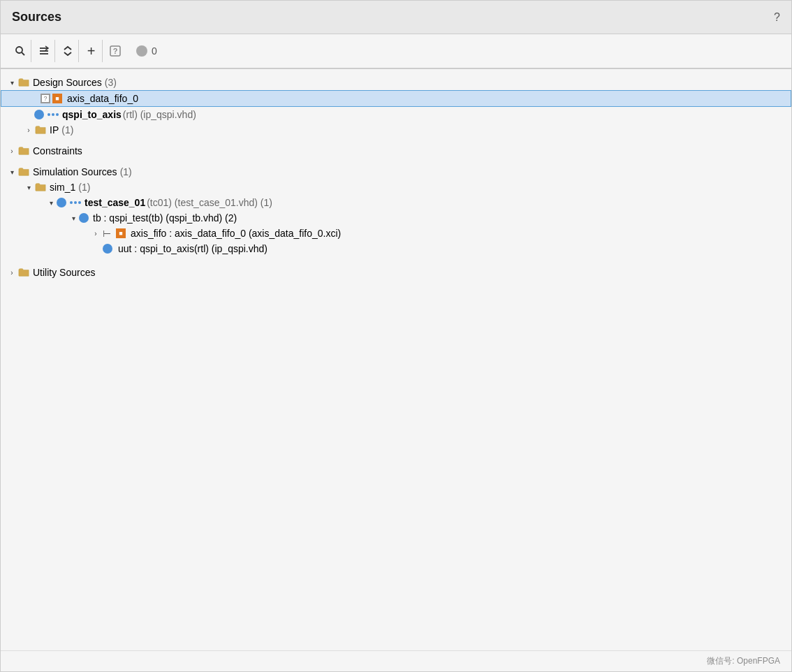 The height and width of the screenshot is (672, 792). What do you see at coordinates (165, 218) in the screenshot?
I see `tb-label: tb : qspi_test(tb) (qspi_tb.vhd) (2)` at bounding box center [165, 218].